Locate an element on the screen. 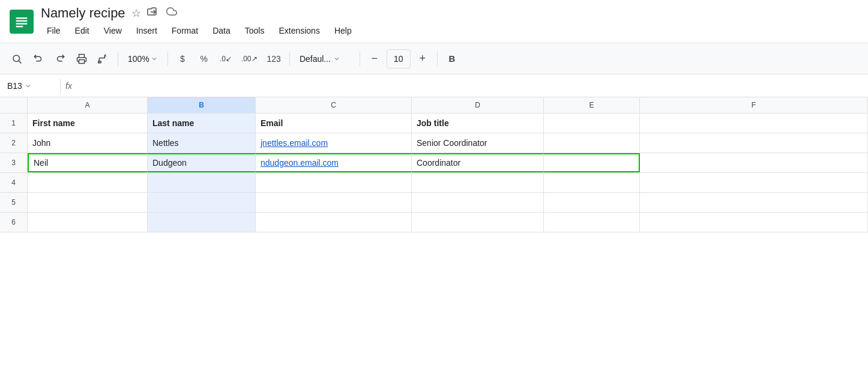 The image size is (868, 376). font-size-value: 10 is located at coordinates (399, 59).